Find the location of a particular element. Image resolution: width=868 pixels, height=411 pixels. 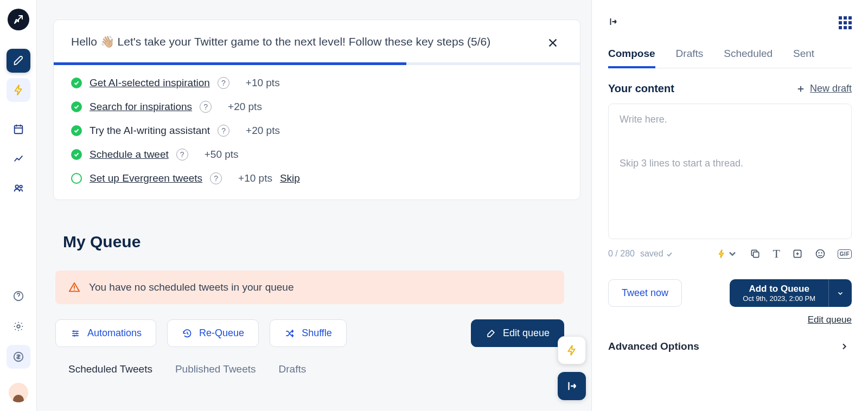

tab-scheduled: Scheduled is located at coordinates (748, 57).